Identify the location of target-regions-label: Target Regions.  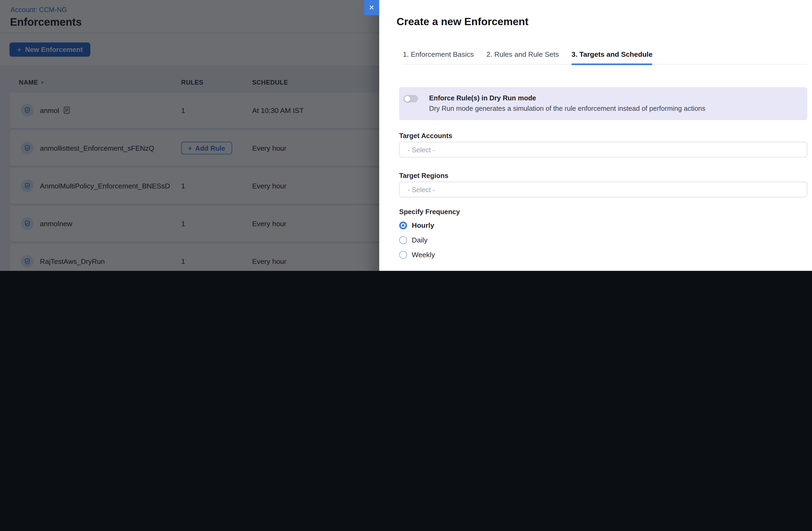
(424, 175).